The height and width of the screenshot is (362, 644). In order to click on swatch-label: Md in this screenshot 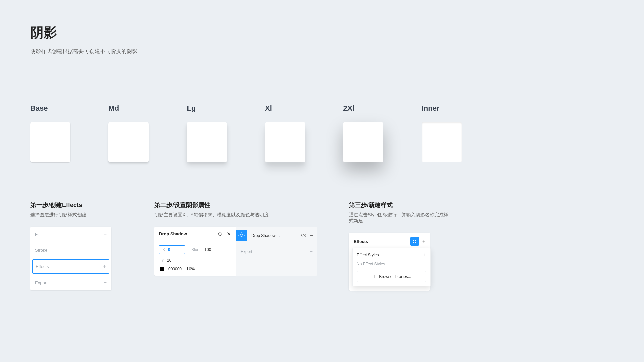, I will do `click(148, 108)`.